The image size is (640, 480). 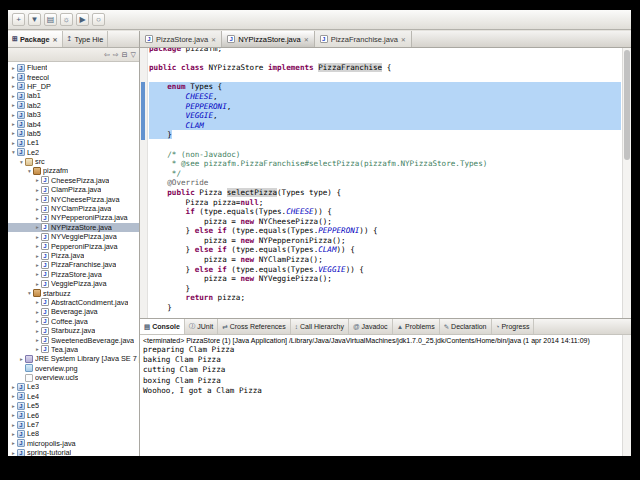 I want to click on tree-item-le5: ▸JLe5, so click(x=74, y=406).